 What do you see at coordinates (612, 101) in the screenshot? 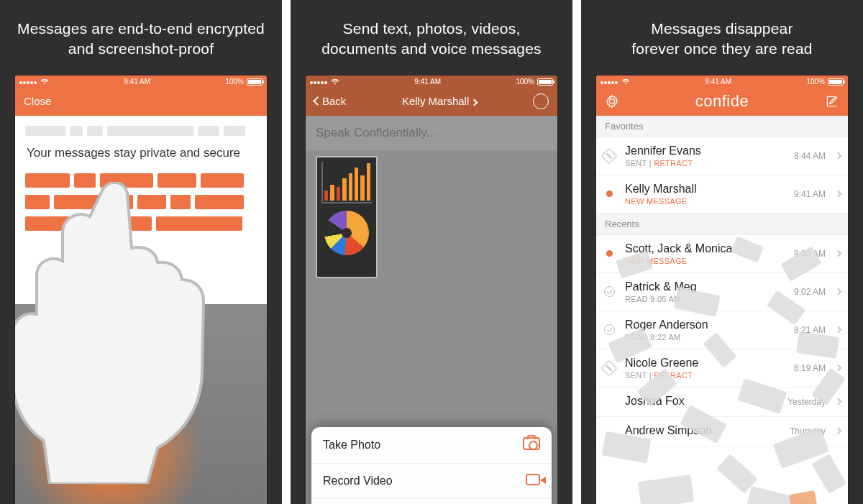
I see `settings-gear-icon` at bounding box center [612, 101].